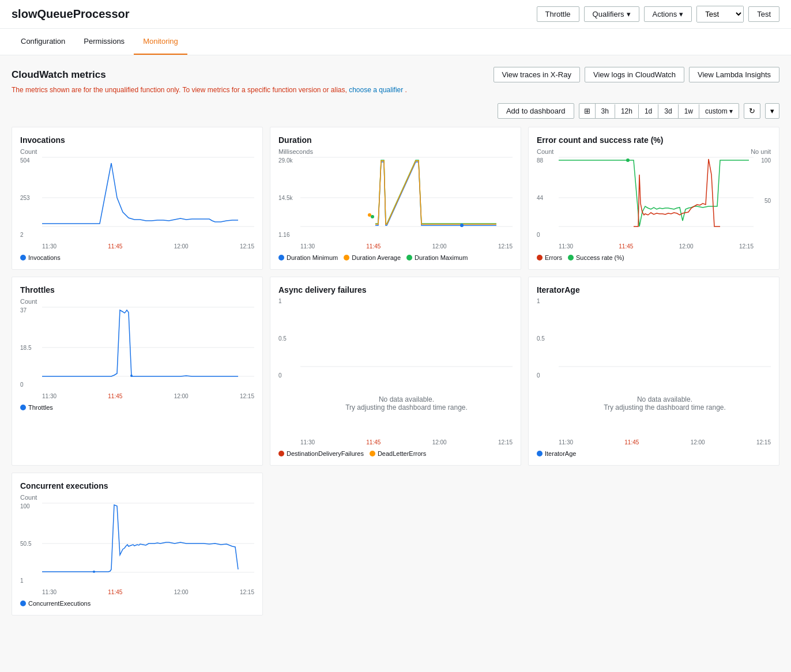  What do you see at coordinates (137, 407) in the screenshot?
I see `throttles-legend: Throttles` at bounding box center [137, 407].